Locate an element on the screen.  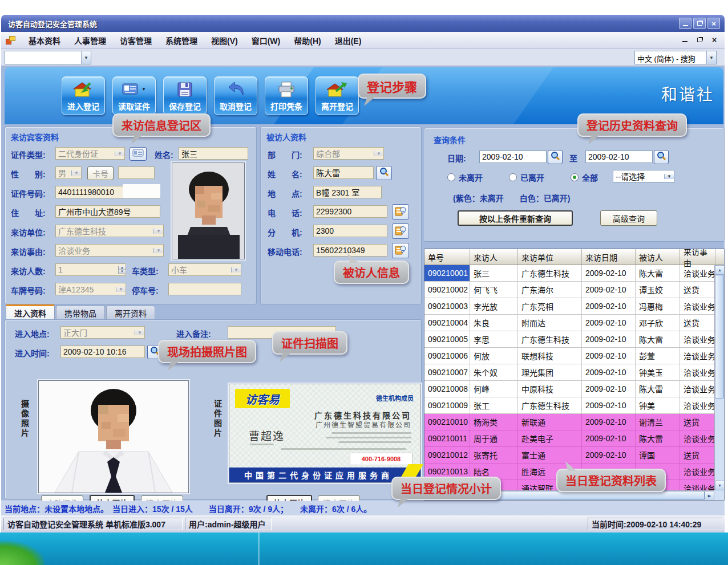
table-cell: 何飞飞 is located at coordinates (494, 290).